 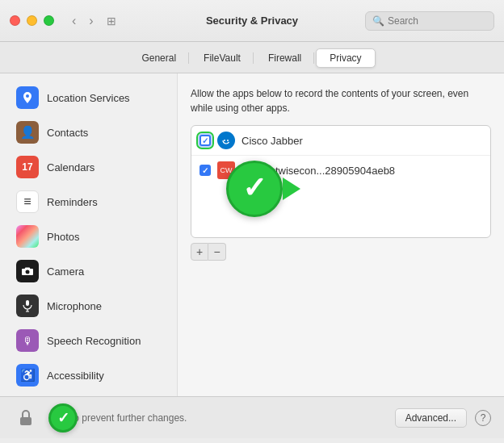 I want to click on sidebar-item-speech: 🎙 Speech Recognition, so click(x=89, y=341).